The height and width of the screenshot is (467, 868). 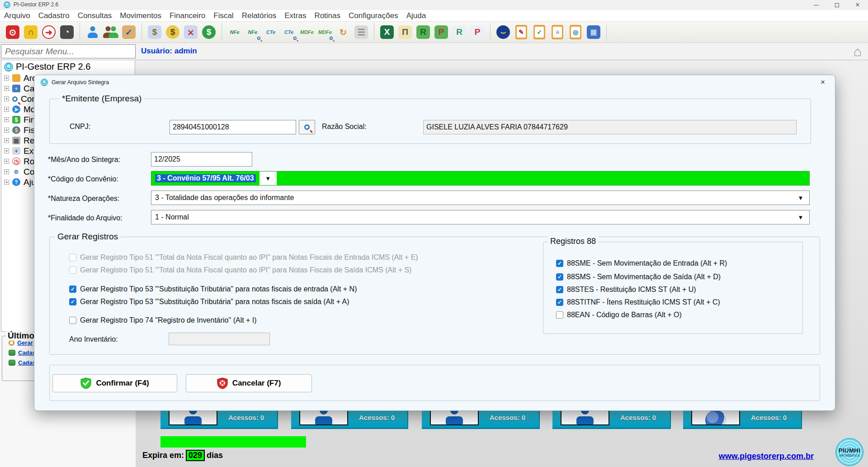 I want to click on users-icon, so click(x=111, y=32).